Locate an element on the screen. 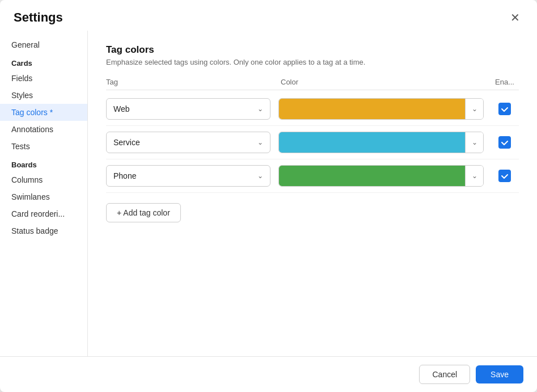 This screenshot has height=392, width=537. sidebar: General Cards Fields Styles Tag colors *… is located at coordinates (44, 193).